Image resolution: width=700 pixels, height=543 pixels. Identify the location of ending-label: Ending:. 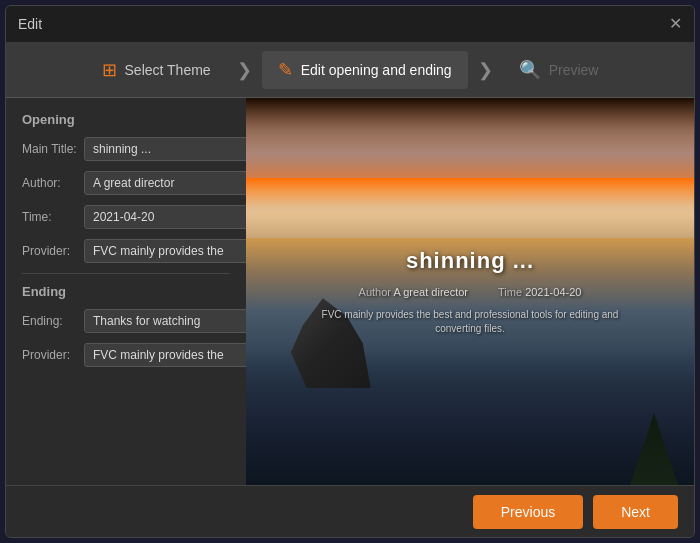
(53, 321).